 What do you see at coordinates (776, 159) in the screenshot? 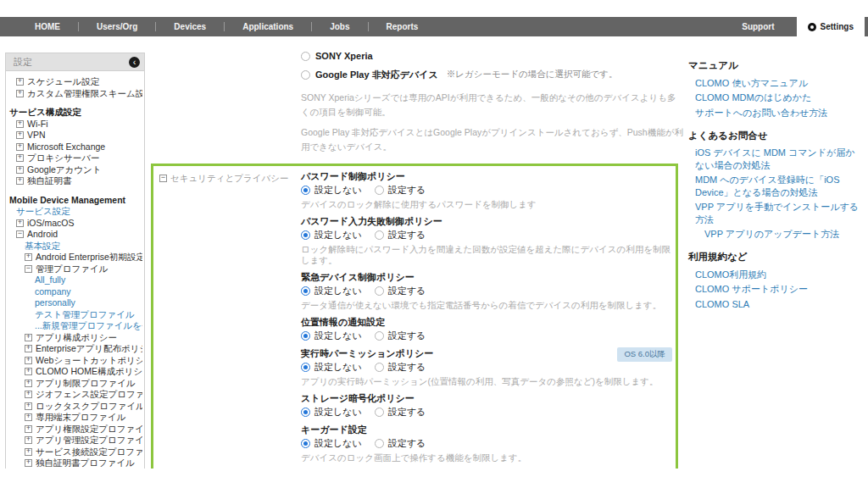
I see `help-link: iOS デバイスに MDM コマンドが届かない場合の対処法` at bounding box center [776, 159].